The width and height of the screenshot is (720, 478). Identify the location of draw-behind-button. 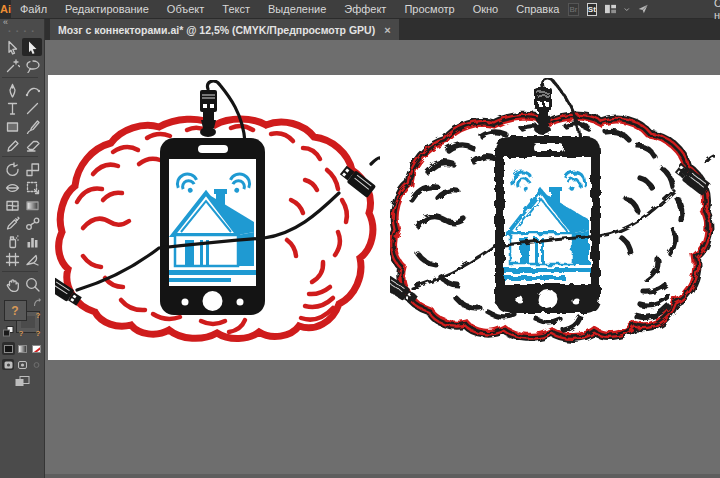
(22, 364).